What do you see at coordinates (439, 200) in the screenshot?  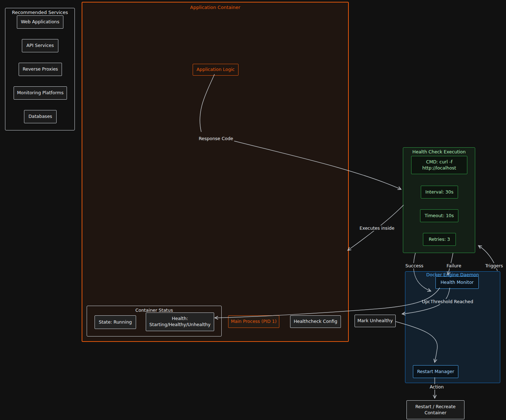 I see `health-check-execution-group: Health Check Execution CMD: curl -f http…` at bounding box center [439, 200].